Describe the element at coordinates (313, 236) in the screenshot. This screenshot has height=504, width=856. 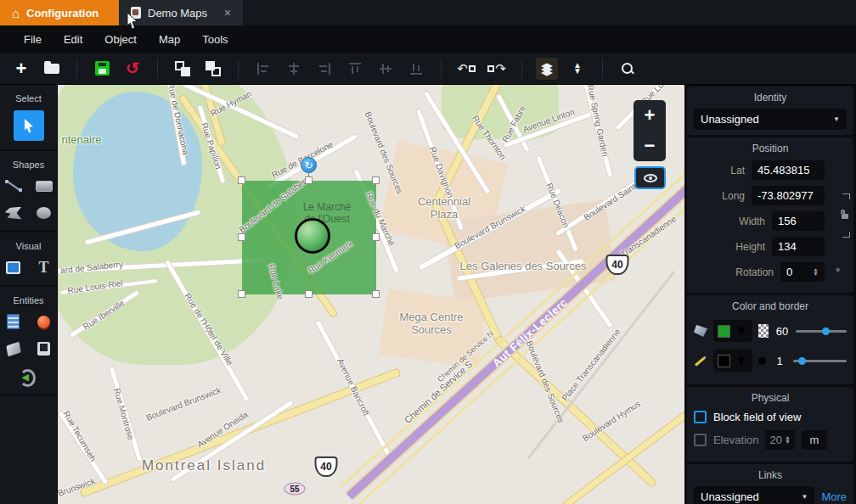
I see `sphere-entity` at that location.